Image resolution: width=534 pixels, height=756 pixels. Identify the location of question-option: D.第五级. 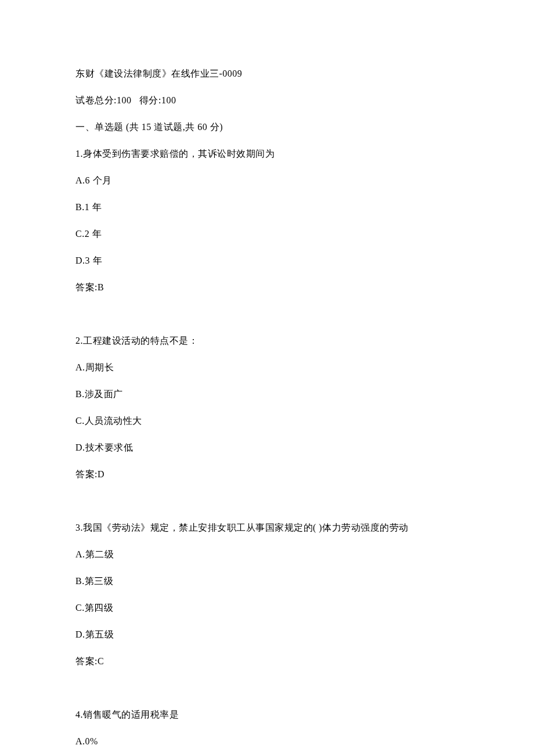
(267, 635).